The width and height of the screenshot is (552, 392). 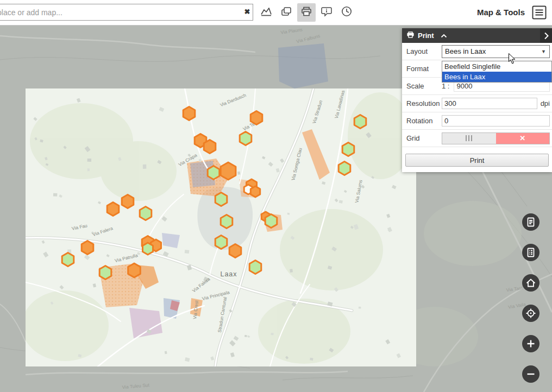 I want to click on profile-chart-button, so click(x=266, y=12).